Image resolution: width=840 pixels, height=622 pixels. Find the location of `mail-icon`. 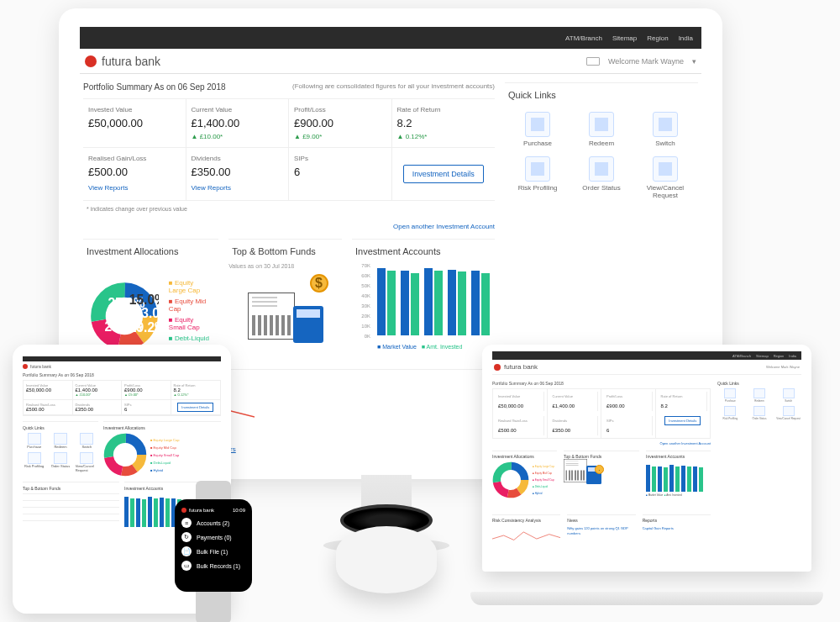

mail-icon is located at coordinates (593, 61).